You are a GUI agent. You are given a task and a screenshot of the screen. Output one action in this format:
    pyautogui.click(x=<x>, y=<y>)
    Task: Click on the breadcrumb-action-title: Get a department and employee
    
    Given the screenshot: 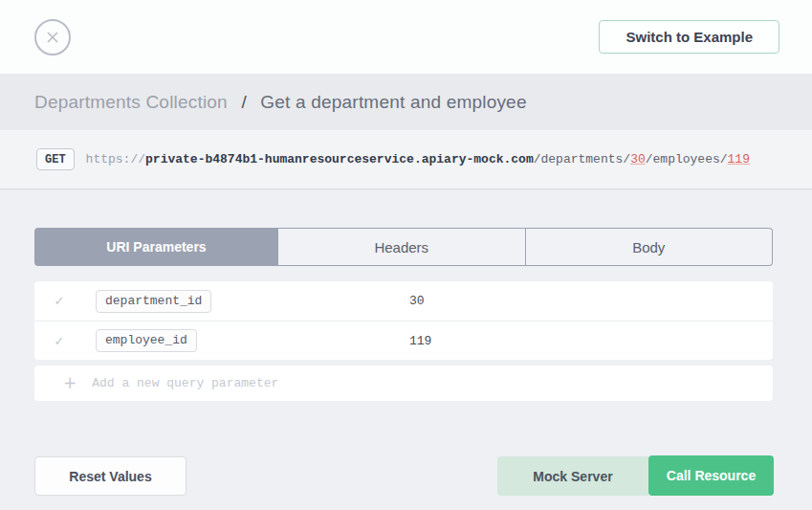 What is the action you would take?
    pyautogui.click(x=393, y=101)
    